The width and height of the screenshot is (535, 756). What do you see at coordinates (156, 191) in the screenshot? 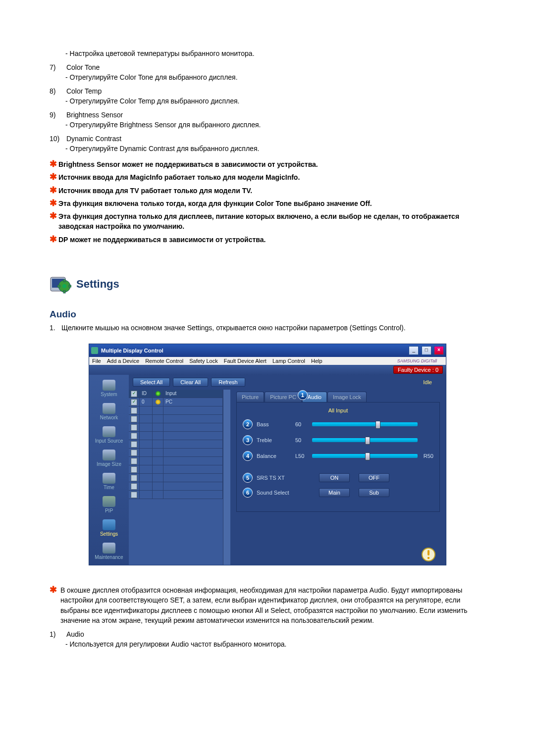
I see `note-3: Источник ввода для TV работает только дл…` at bounding box center [156, 191].